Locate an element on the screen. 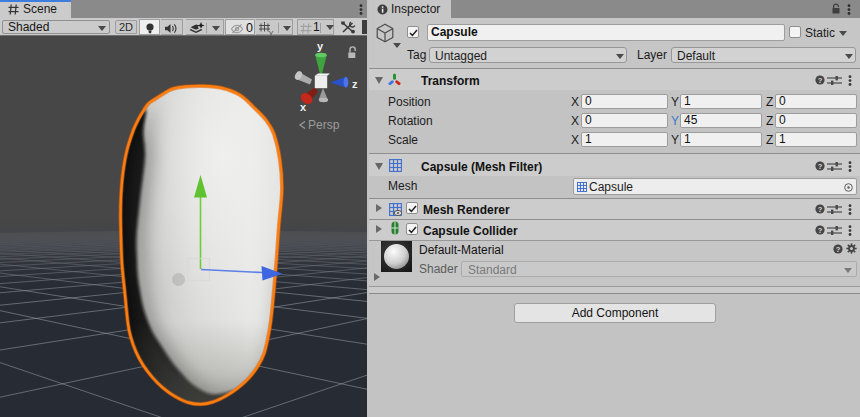 The image size is (860, 417). svg-text: x is located at coordinates (304, 107).